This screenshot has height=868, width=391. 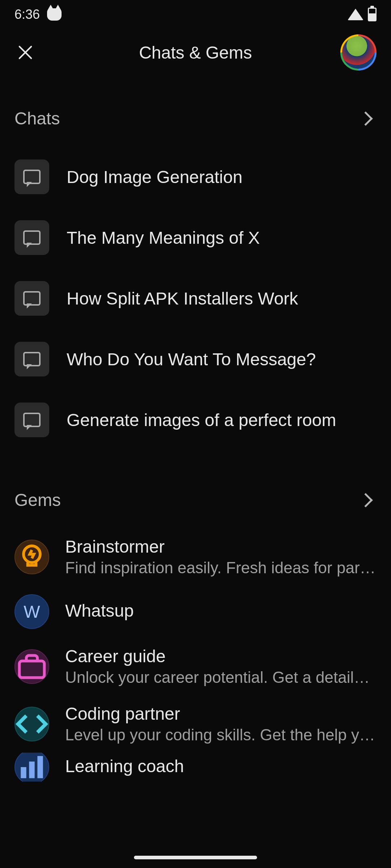 I want to click on gem-letter-icon: W, so click(x=32, y=612).